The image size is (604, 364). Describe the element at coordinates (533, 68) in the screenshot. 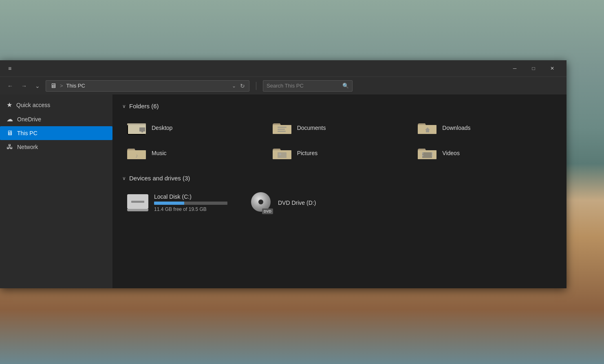

I see `window-controls: ─ □ ✕` at that location.